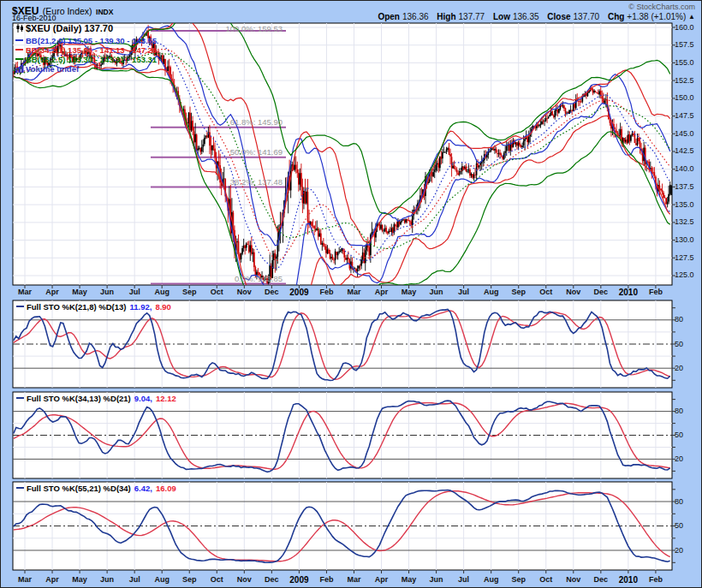  Describe the element at coordinates (685, 258) in the screenshot. I see `y-axis-label: 127.5` at that location.